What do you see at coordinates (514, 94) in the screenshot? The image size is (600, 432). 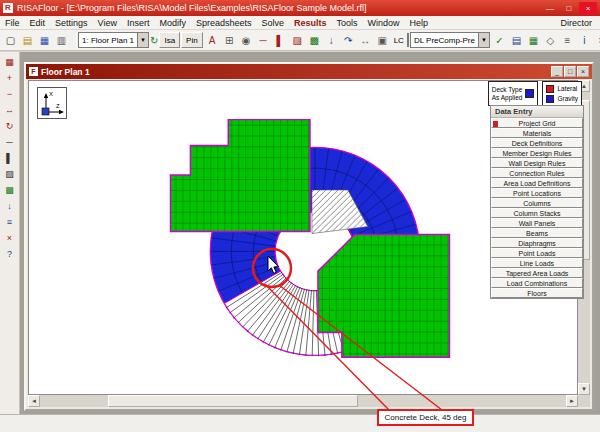 I see `deck-type-legend: Deck Type As Applied` at bounding box center [514, 94].